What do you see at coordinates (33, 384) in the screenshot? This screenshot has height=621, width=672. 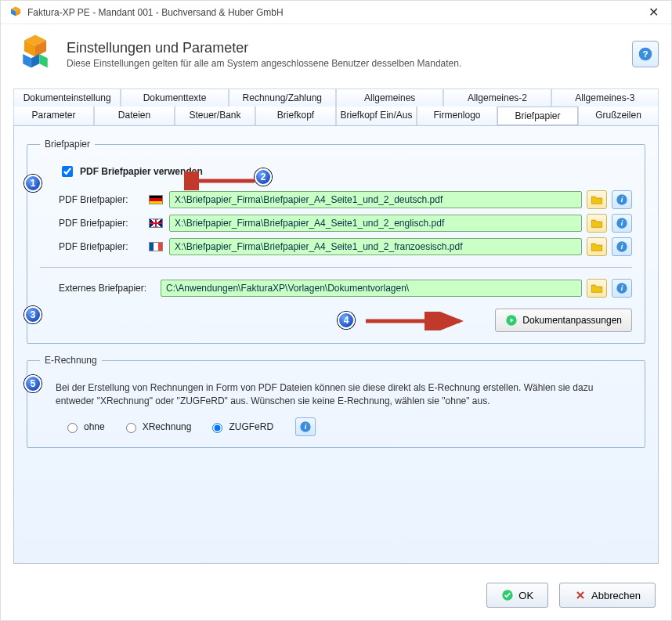 I see `callout-badge-5: 5` at bounding box center [33, 384].